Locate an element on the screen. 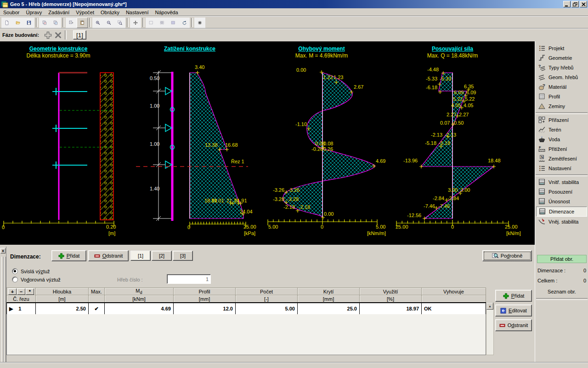 The image size is (588, 368). menu-upravy: Úpravy is located at coordinates (34, 12).